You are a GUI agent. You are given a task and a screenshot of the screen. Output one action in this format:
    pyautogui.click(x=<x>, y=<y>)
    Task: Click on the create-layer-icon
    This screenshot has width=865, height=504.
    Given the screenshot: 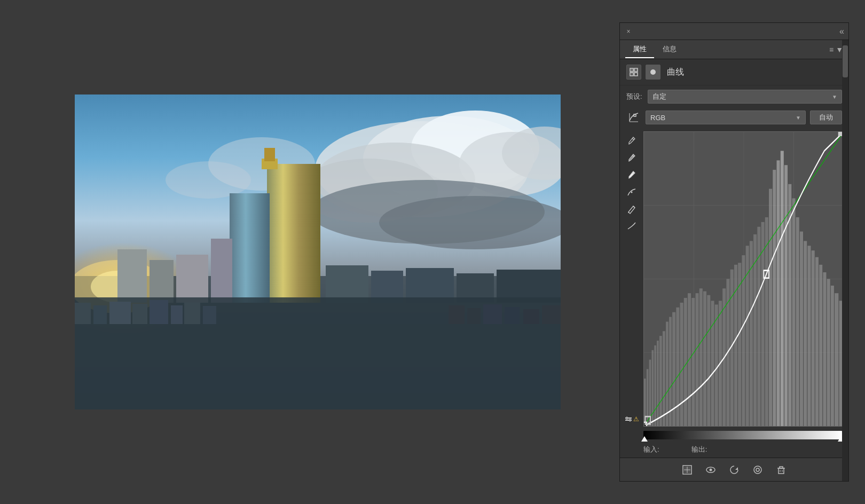 What is the action you would take?
    pyautogui.click(x=687, y=470)
    